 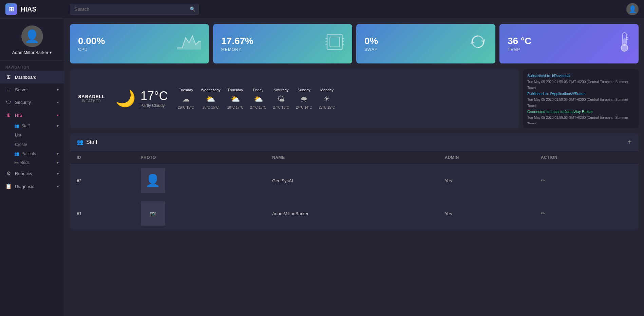 What do you see at coordinates (16, 163) in the screenshot?
I see `beds-icon: 🛏` at bounding box center [16, 163].